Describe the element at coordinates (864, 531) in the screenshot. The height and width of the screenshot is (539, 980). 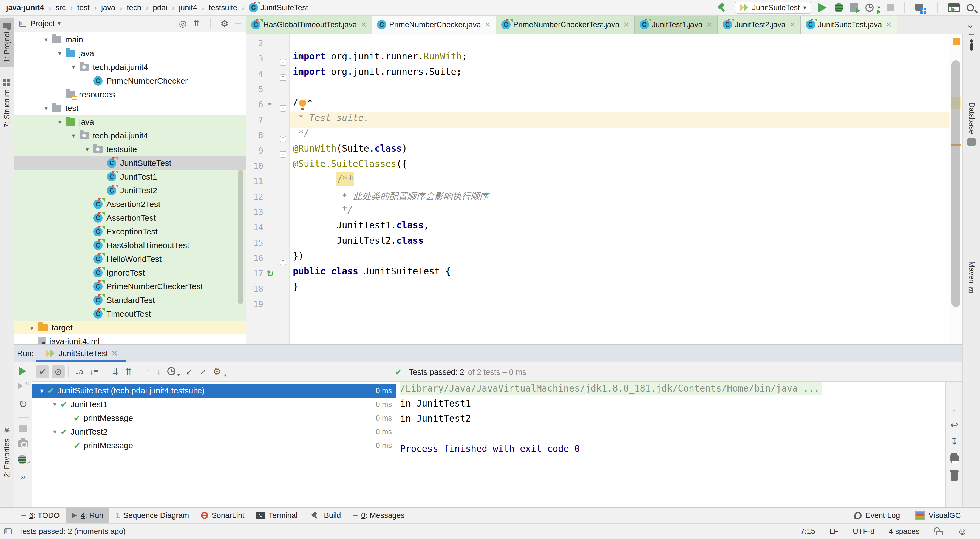
I see `status-item-utf-8: UTF-8` at that location.